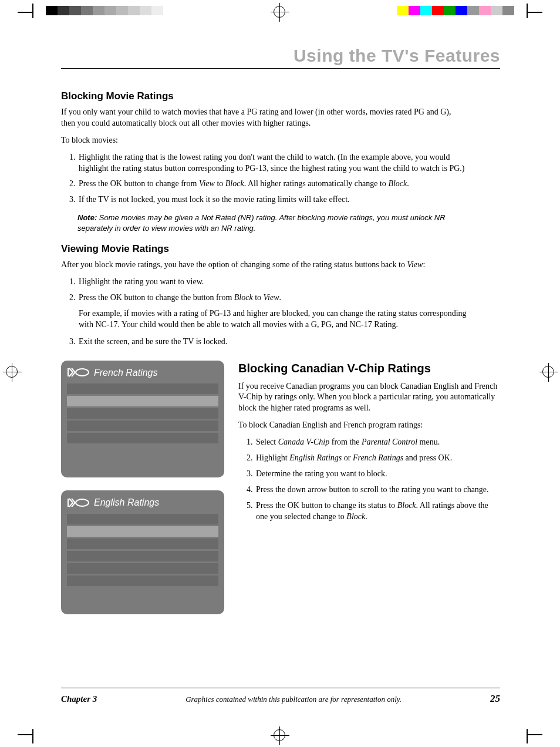  Describe the element at coordinates (377, 512) in the screenshot. I see `list-item: Press the OK button to change its status…` at that location.